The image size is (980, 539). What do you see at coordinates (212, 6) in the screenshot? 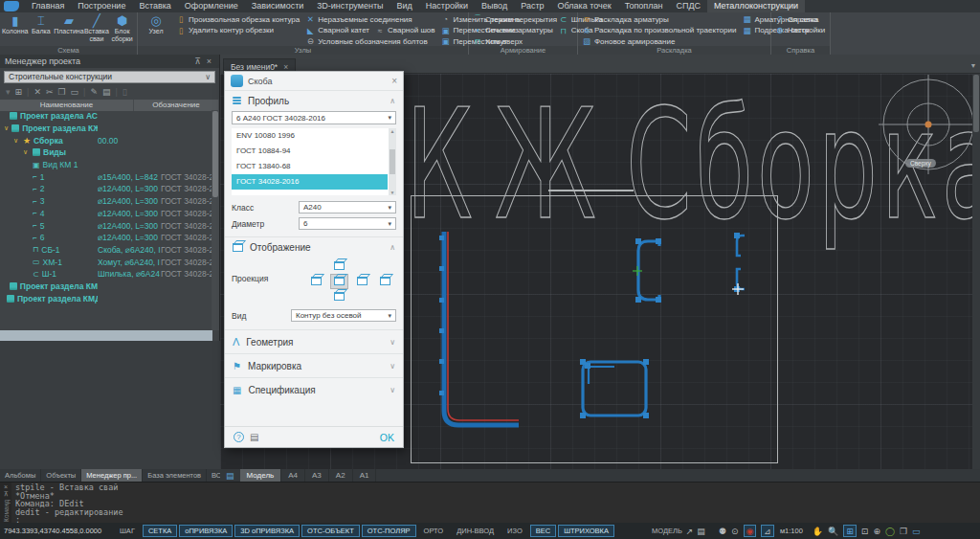
I see `tab-oformlenie: Оформление` at bounding box center [212, 6].